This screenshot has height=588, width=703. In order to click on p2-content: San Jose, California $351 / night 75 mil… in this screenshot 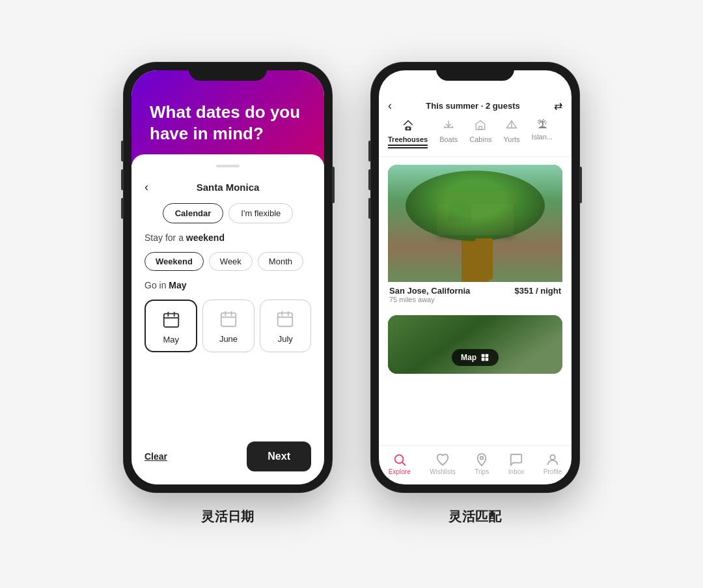, I will do `click(475, 301)`.